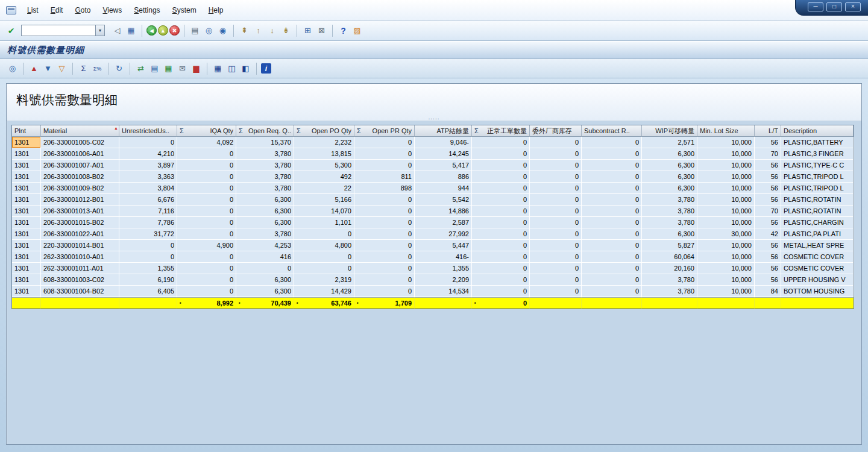 This screenshot has height=452, width=868. I want to click on cell: 2,209, so click(444, 280).